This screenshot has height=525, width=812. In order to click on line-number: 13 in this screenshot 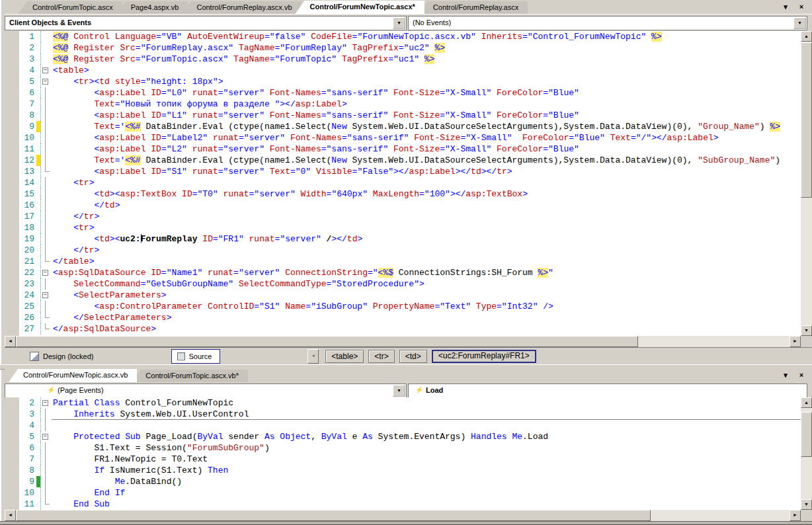, I will do `click(28, 172)`.